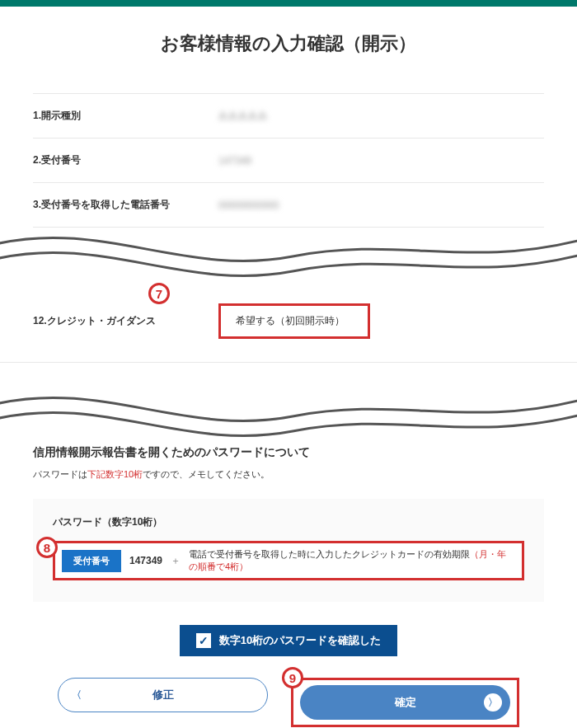  I want to click on chevron-right-circle-icon: 〉, so click(493, 702).